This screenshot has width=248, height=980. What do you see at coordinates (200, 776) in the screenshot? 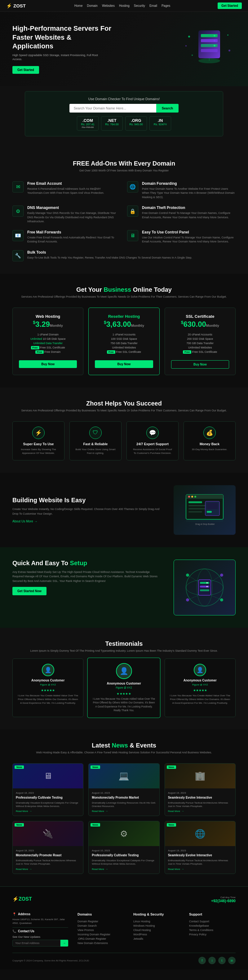
I see `news-img-icon-3: 🏢` at bounding box center [200, 776].